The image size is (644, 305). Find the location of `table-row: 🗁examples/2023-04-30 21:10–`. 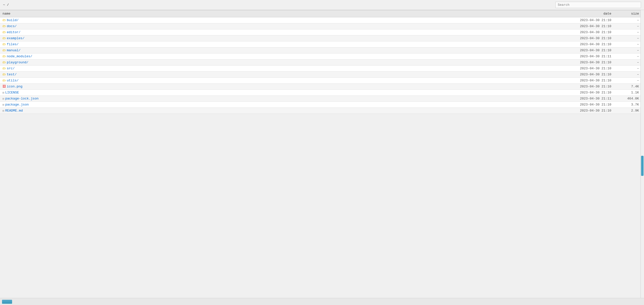

table-row: 🗁examples/2023-04-30 21:10– is located at coordinates (322, 38).